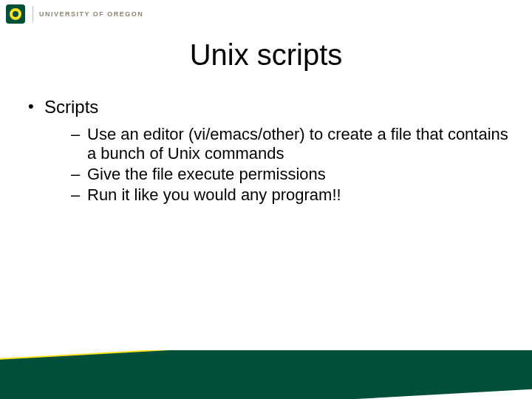 The height and width of the screenshot is (399, 532). Describe the element at coordinates (266, 13) in the screenshot. I see `slide-header: UNIVERSITY OF OREGON` at that location.